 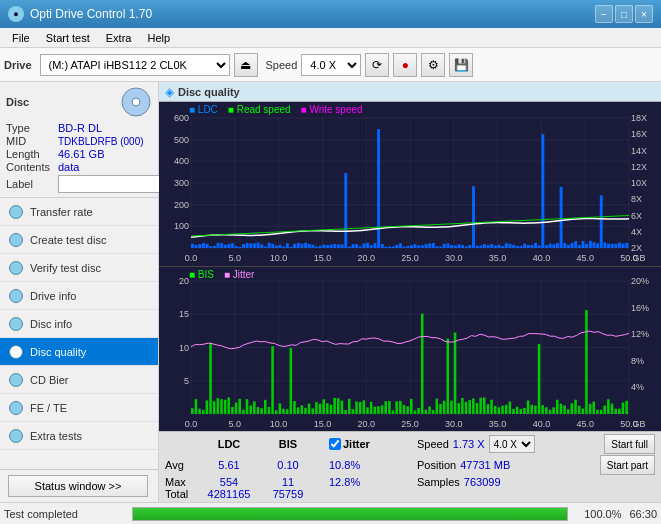 What do you see at coordinates (56, 436) in the screenshot?
I see `nav-label-extra-tests: Extra tests` at bounding box center [56, 436].